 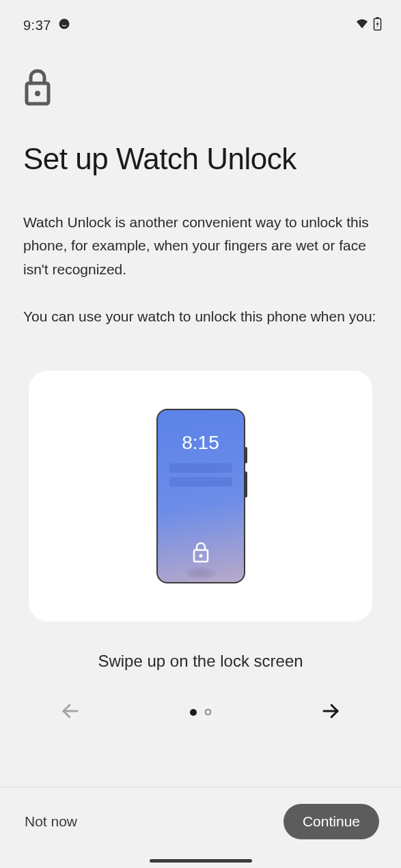 I want to click on illustration-caption: Swipe up on the lock screen, so click(x=201, y=661).